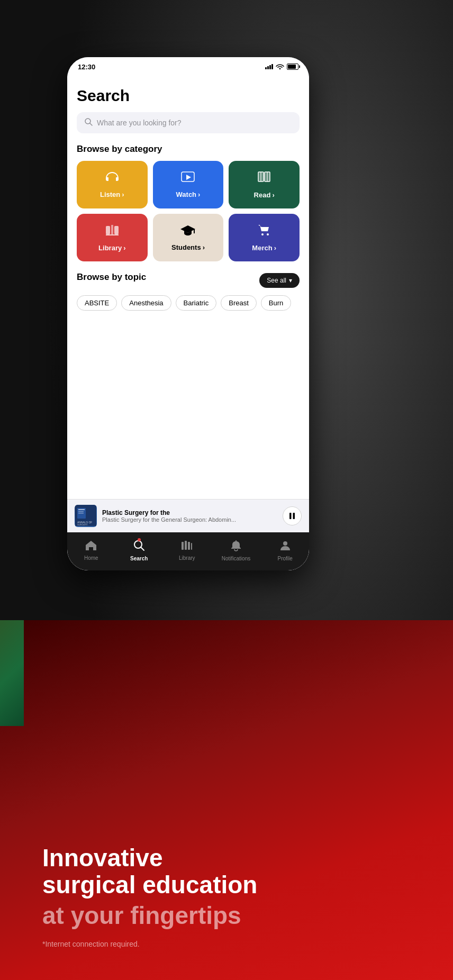  I want to click on bottom-nav: Home Search, so click(188, 551).